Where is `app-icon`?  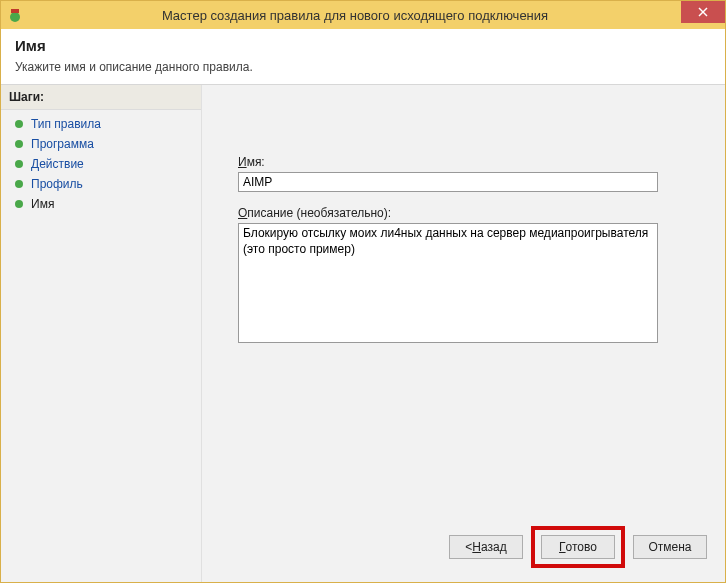
app-icon is located at coordinates (15, 15).